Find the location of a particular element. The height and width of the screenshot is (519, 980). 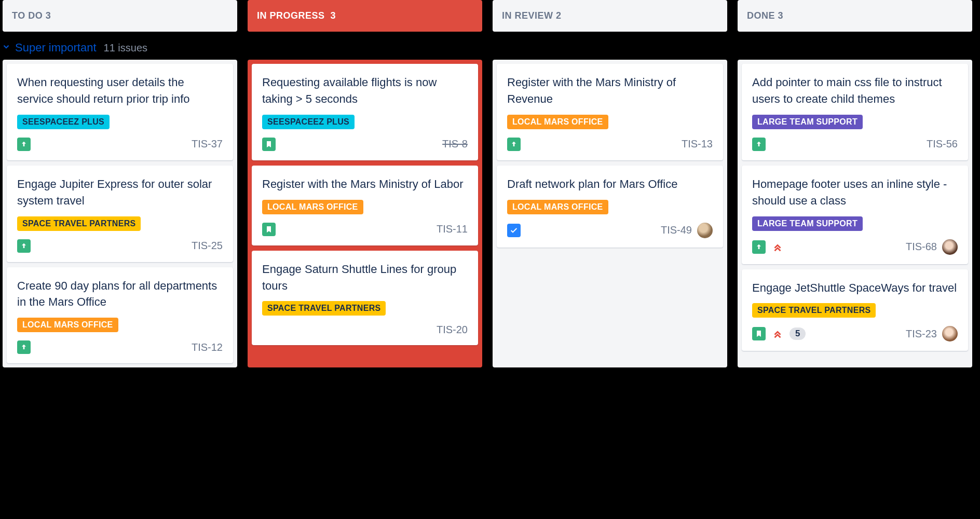

issue-card: Requesting available flights is now taki… is located at coordinates (365, 112).